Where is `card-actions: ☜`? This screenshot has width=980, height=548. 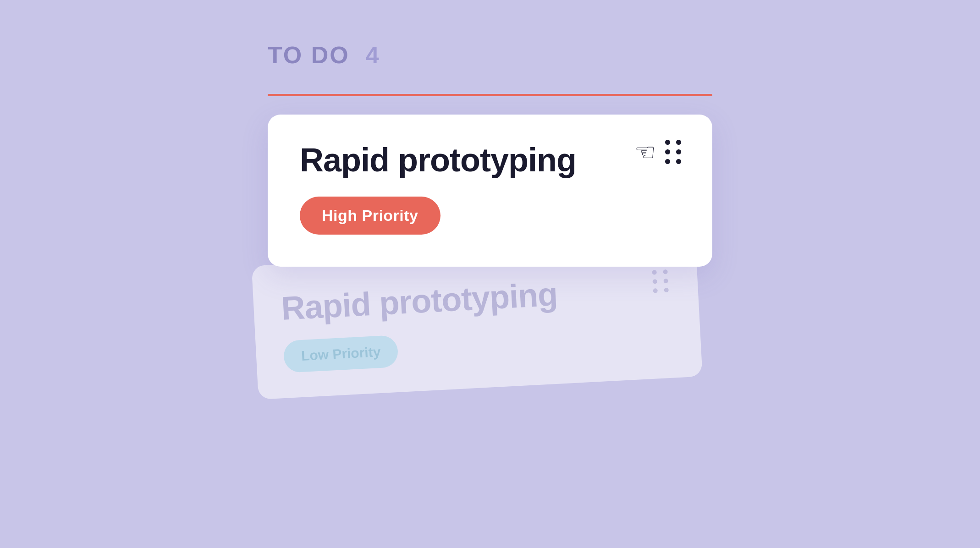 card-actions: ☜ is located at coordinates (658, 152).